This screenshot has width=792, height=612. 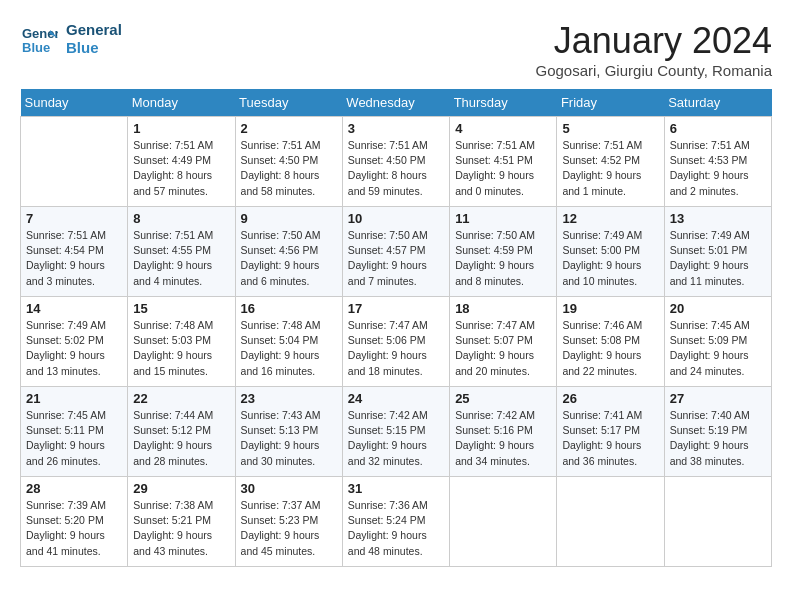 I want to click on logo: General Blue General Blue, so click(x=71, y=39).